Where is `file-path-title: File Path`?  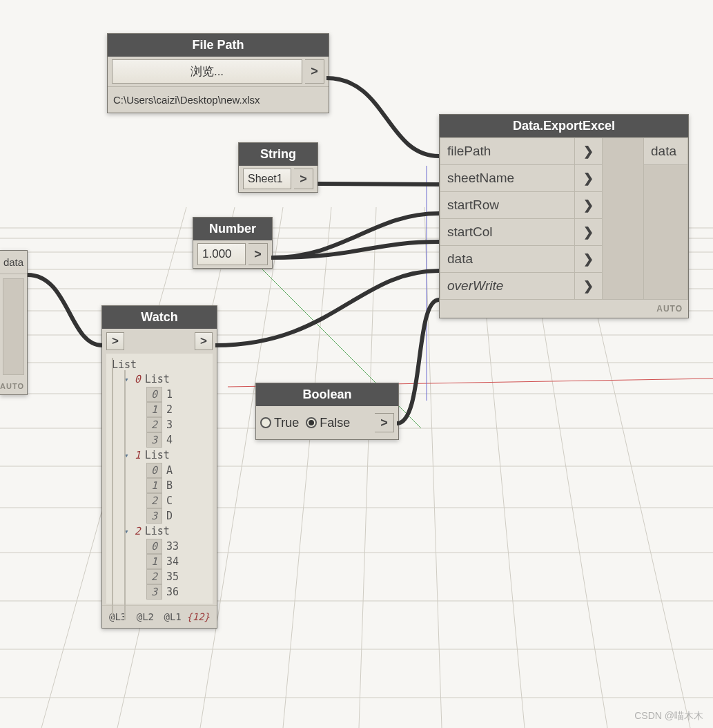
file-path-title: File Path is located at coordinates (218, 46).